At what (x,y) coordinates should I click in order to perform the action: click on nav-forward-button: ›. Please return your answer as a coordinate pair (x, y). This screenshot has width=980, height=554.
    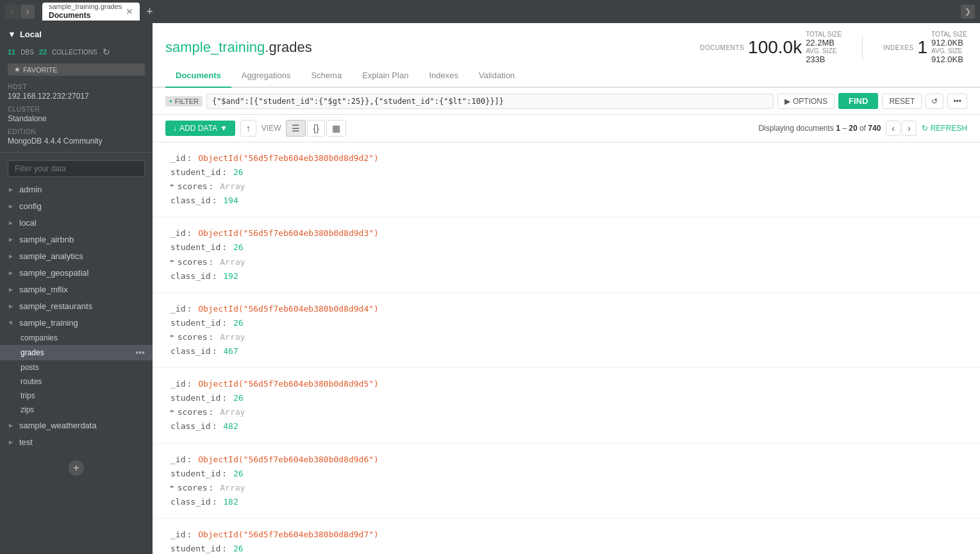
    Looking at the image, I should click on (28, 12).